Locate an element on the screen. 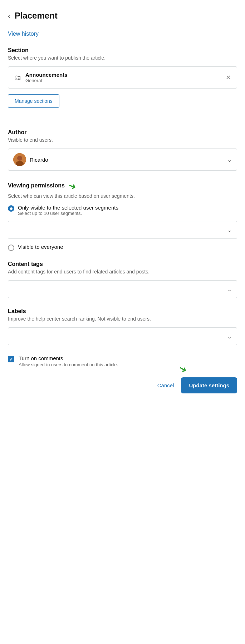 This screenshot has height=644, width=245. radio-group: Only visible to the selected user segmen… is located at coordinates (122, 228).